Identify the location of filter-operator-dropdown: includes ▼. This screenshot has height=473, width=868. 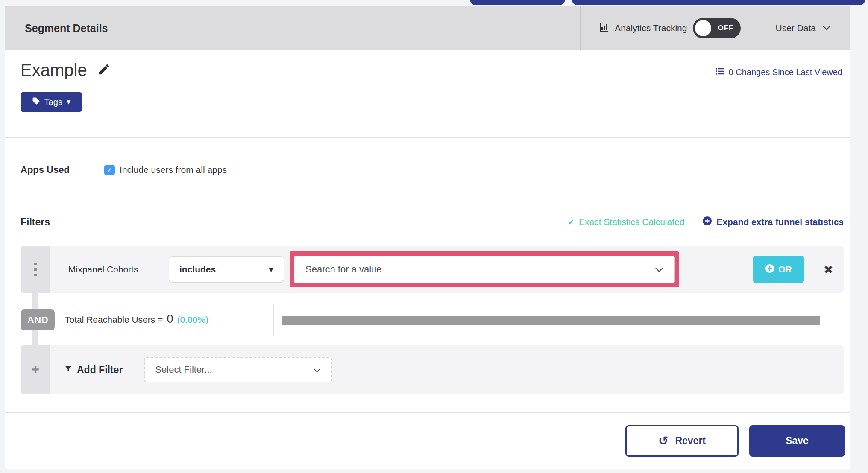
(226, 269).